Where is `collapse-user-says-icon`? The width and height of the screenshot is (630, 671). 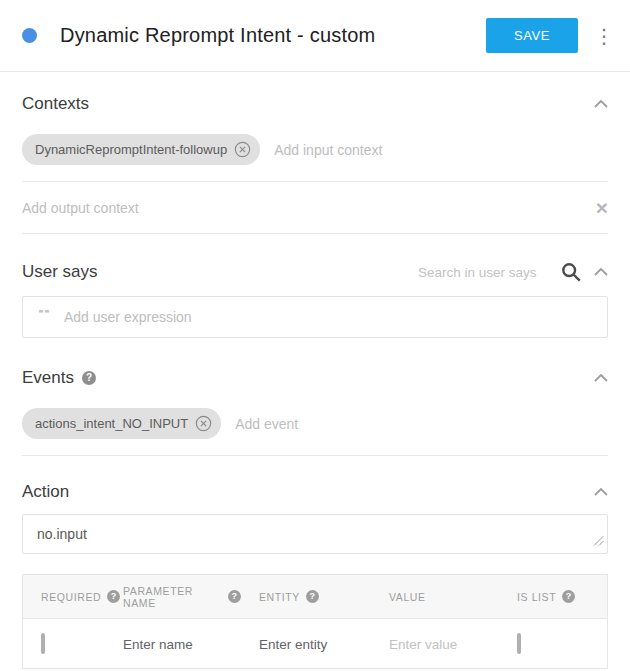
collapse-user-says-icon is located at coordinates (601, 272).